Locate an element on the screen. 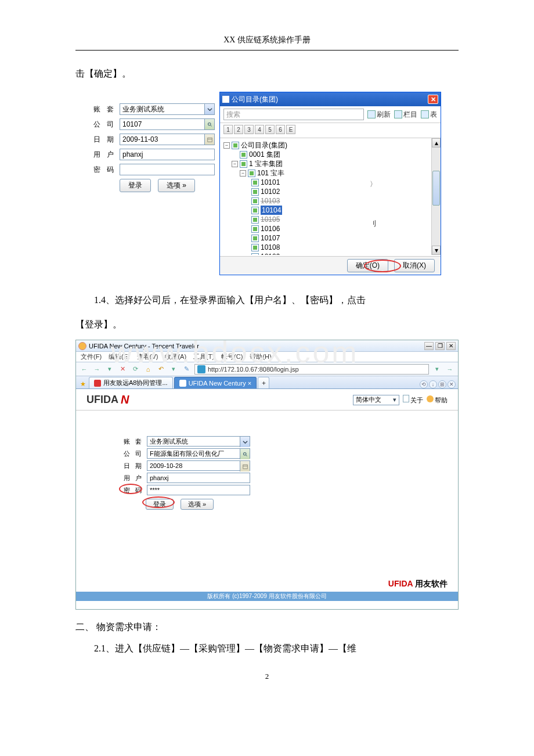  stop-icon: ✕ is located at coordinates (122, 369).